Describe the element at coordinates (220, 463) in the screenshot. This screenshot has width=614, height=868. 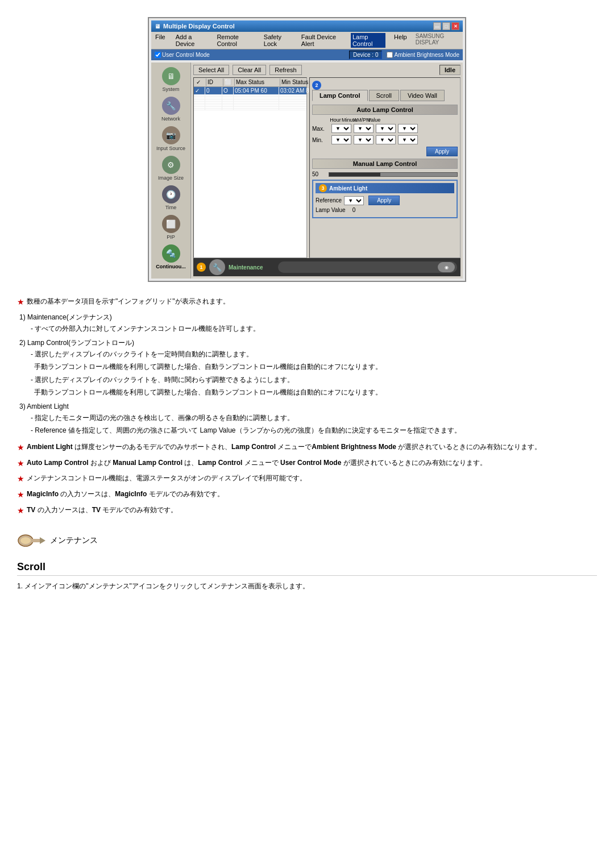
I see `star3-bold3: Lamp Control` at that location.